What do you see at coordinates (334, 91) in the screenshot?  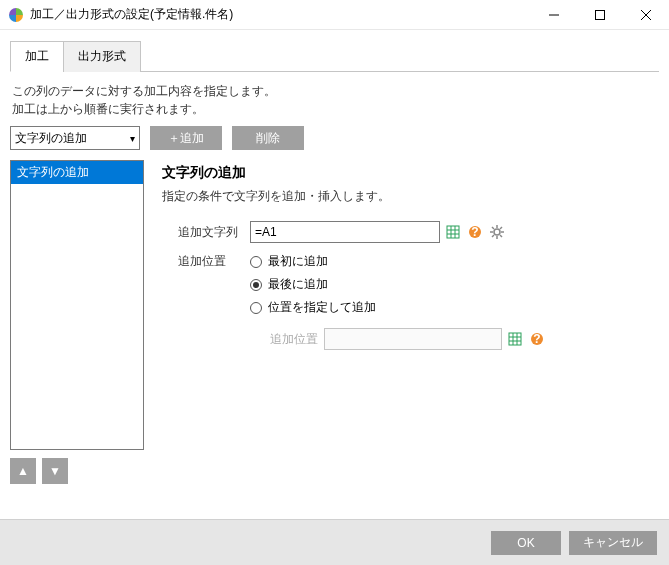 I see `description-line1: この列のデータに対する加工内容を指定します。` at bounding box center [334, 91].